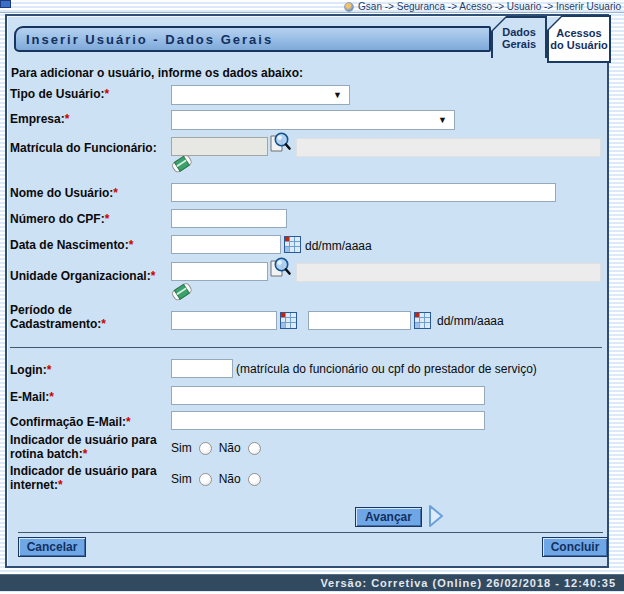  I want to click on tab-label: Dados Gerais, so click(519, 38).